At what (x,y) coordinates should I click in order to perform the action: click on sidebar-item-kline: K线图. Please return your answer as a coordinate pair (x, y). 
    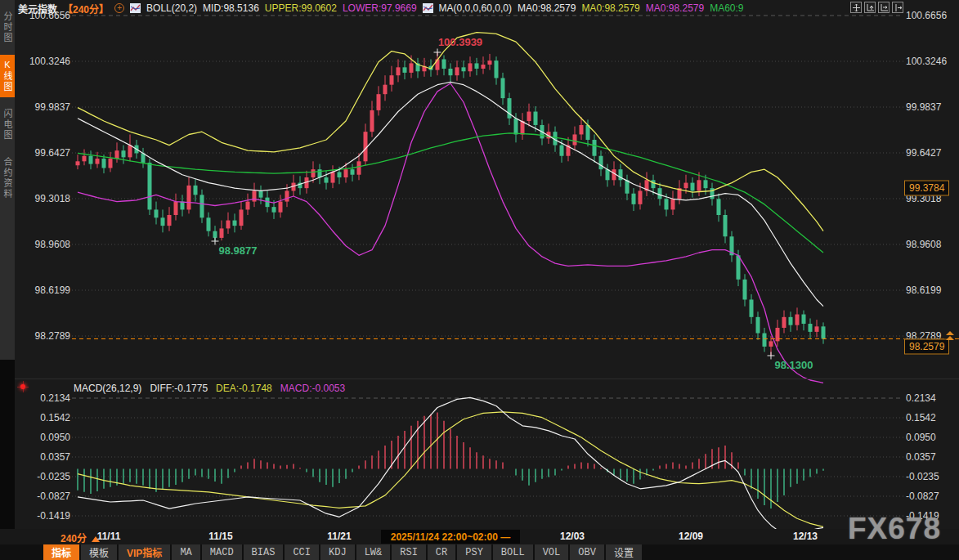
    Looking at the image, I should click on (7, 76).